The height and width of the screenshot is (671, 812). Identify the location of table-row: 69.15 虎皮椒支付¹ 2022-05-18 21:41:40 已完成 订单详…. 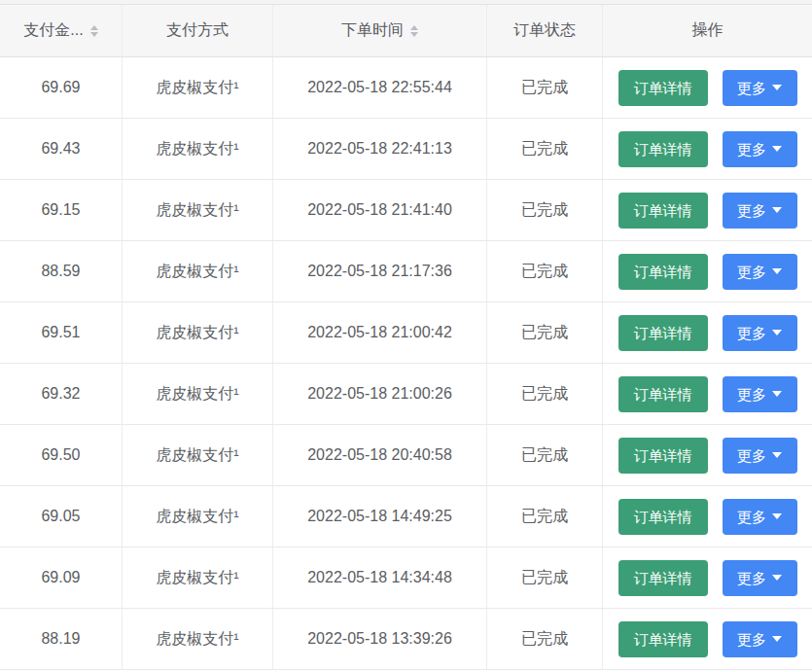
(406, 210).